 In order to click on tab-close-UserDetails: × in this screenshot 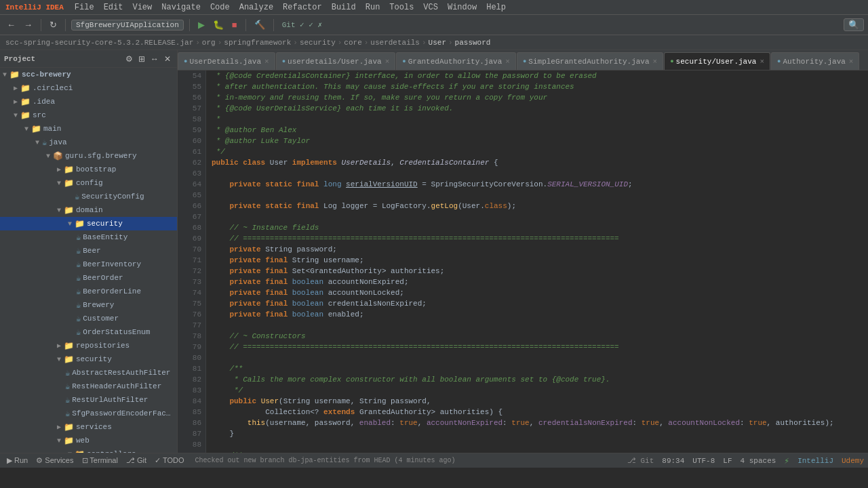, I will do `click(267, 62)`.